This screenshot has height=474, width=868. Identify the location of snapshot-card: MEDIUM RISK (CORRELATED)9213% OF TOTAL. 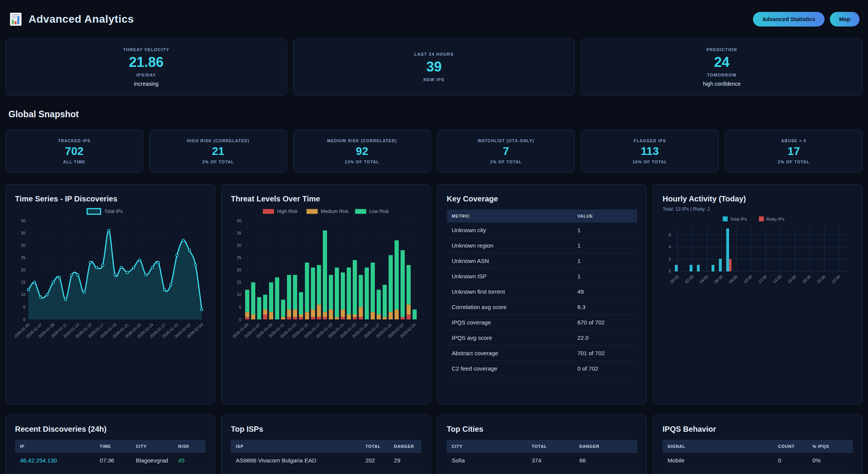
(362, 151).